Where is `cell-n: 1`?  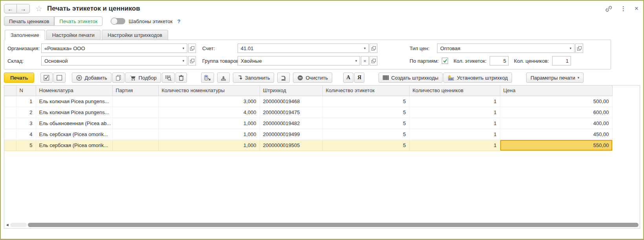
cell-n: 1 is located at coordinates (26, 101).